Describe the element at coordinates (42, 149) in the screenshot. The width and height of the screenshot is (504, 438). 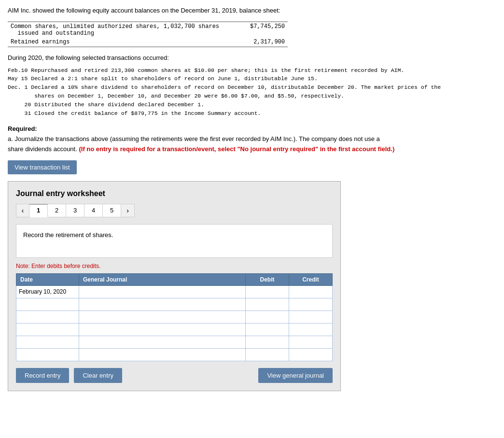
I see `required-line2: share dividends account.` at that location.